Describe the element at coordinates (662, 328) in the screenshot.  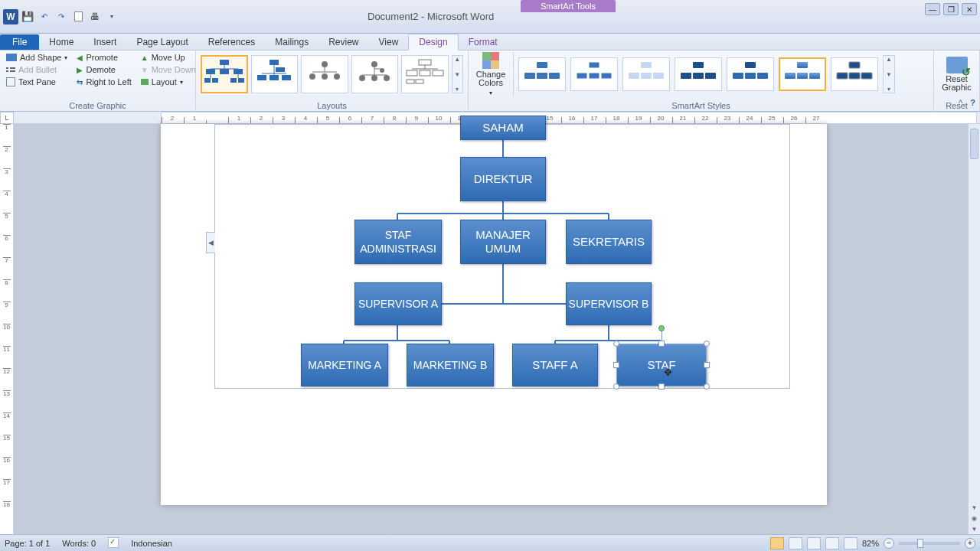
I see `rotation-handle` at that location.